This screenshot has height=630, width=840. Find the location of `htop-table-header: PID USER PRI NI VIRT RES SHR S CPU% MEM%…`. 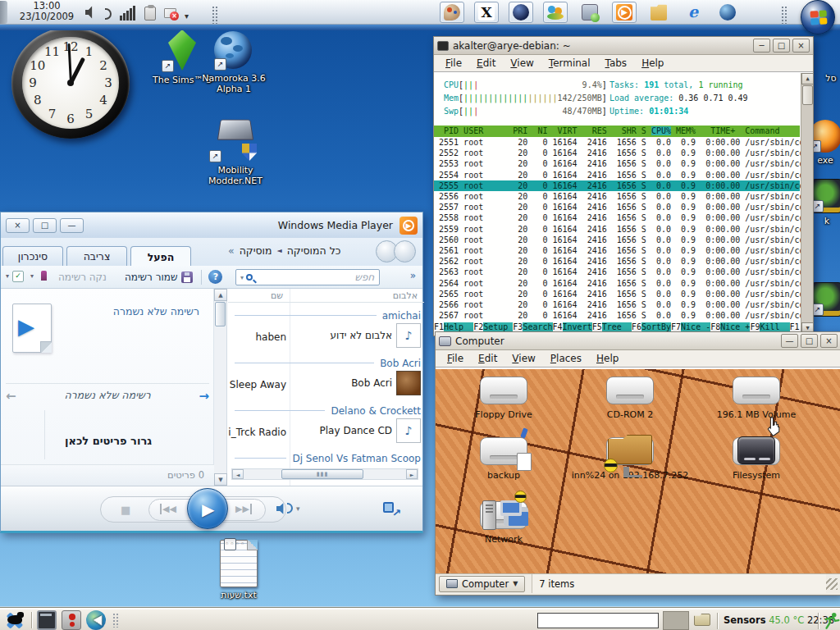

htop-table-header: PID USER PRI NI VIRT RES SHR S CPU% MEM%… is located at coordinates (617, 131).